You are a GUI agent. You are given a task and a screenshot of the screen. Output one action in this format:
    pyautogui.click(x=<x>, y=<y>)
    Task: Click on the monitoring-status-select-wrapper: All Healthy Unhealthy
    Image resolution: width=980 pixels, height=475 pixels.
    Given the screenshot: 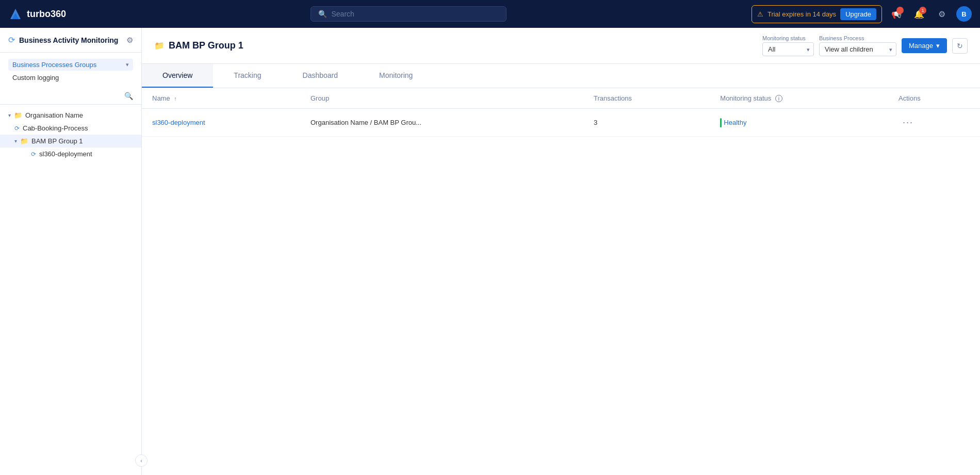 What is the action you would take?
    pyautogui.click(x=788, y=50)
    